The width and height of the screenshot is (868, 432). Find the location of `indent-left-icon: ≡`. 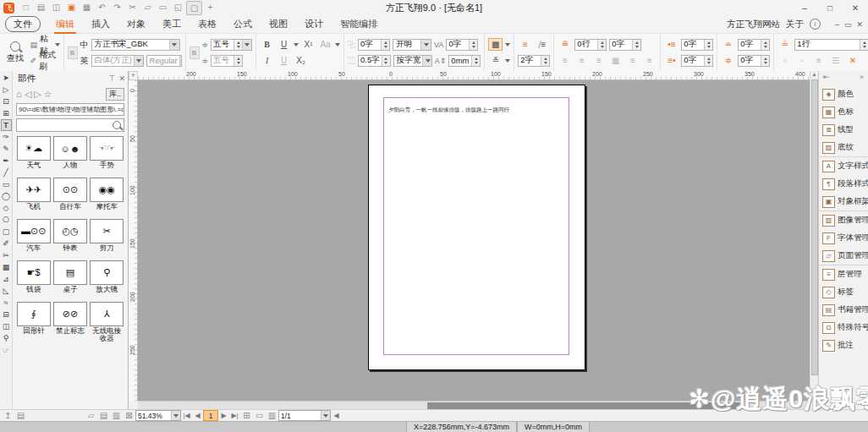

indent-left-icon: ≡ is located at coordinates (525, 44).